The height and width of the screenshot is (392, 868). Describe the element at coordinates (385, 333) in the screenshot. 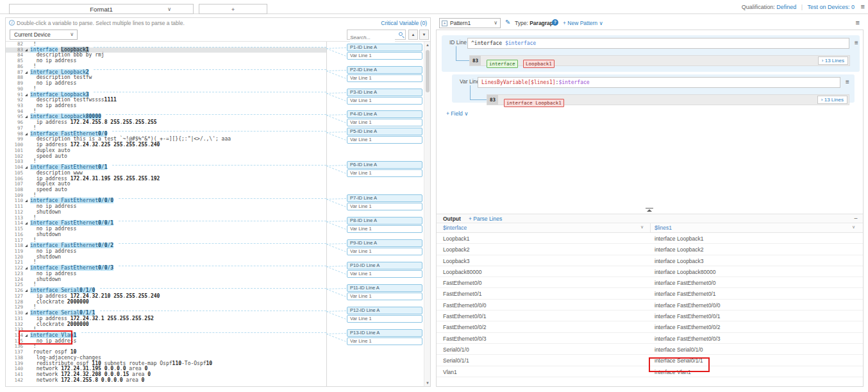

I see `id-line-badge: P13-ID Line A` at that location.